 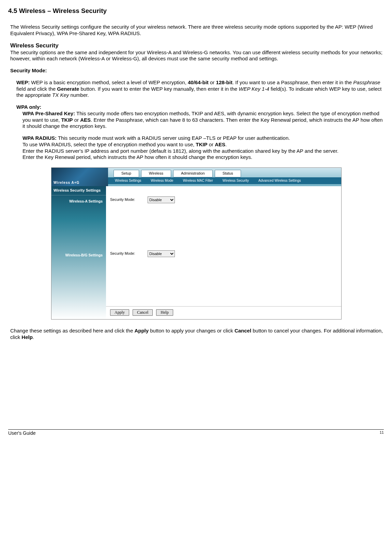 What do you see at coordinates (200, 89) in the screenshot?
I see `wep-paragraph: WEP: WEP is a basic encryption method, s…` at bounding box center [200, 89].